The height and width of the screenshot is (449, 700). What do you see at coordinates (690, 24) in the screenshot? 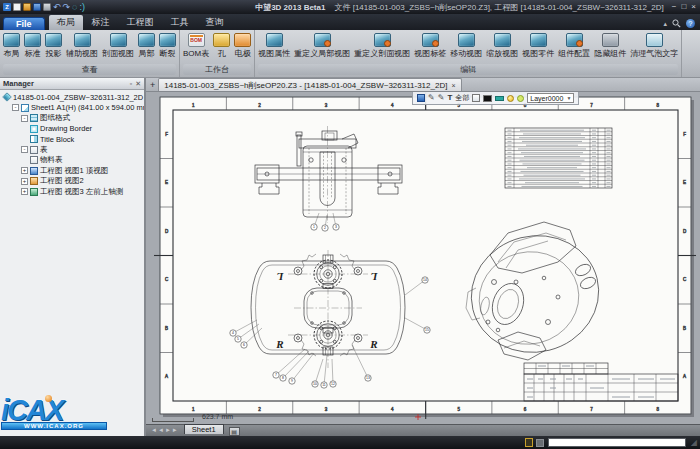
I see `help-icon: ?` at bounding box center [690, 24].